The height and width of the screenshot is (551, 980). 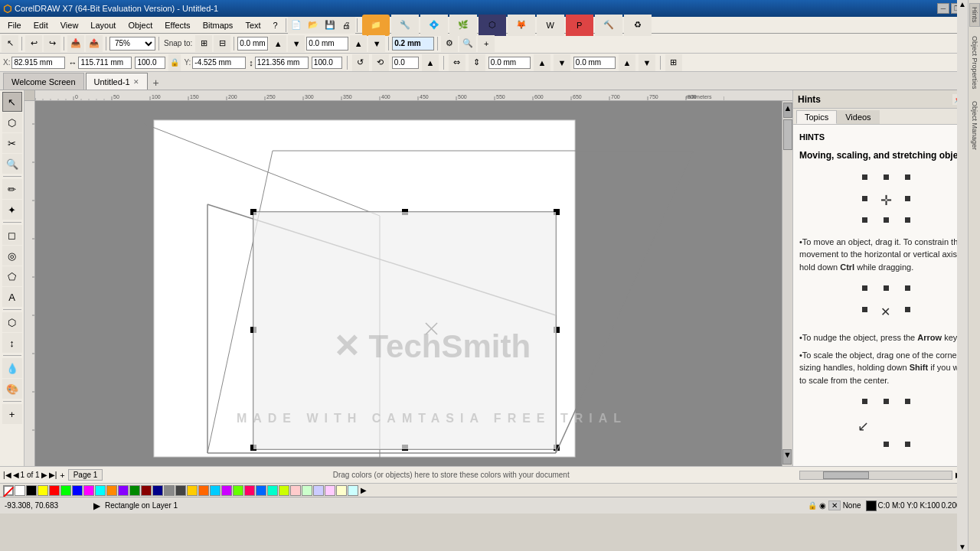 I want to click on color-violet, so click(x=227, y=491).